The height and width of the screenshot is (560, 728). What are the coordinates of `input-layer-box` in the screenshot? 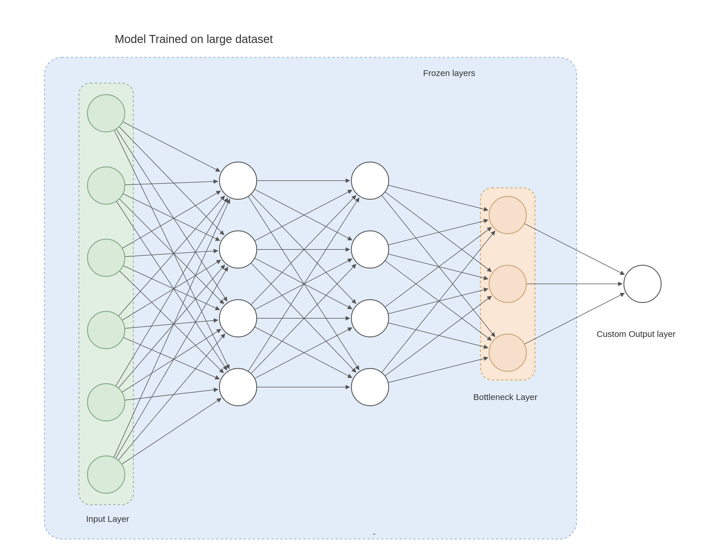 It's located at (106, 294).